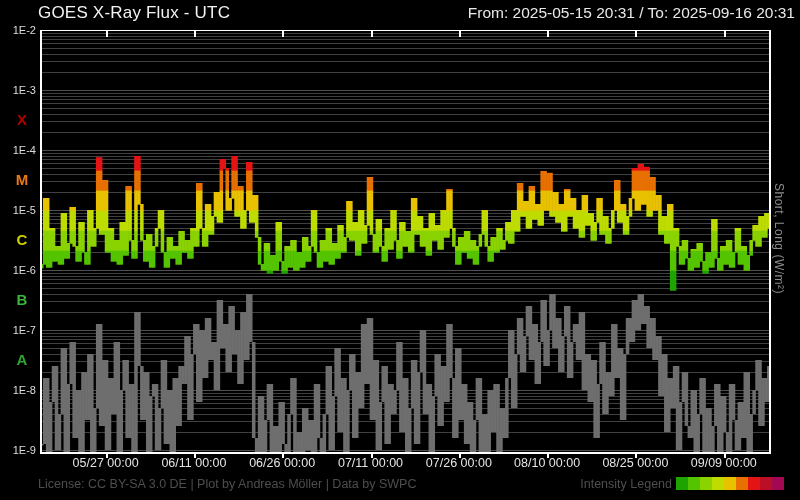 This screenshot has width=800, height=500. Describe the element at coordinates (547, 463) in the screenshot. I see `x-tick-label: 08/10 00:00` at that location.